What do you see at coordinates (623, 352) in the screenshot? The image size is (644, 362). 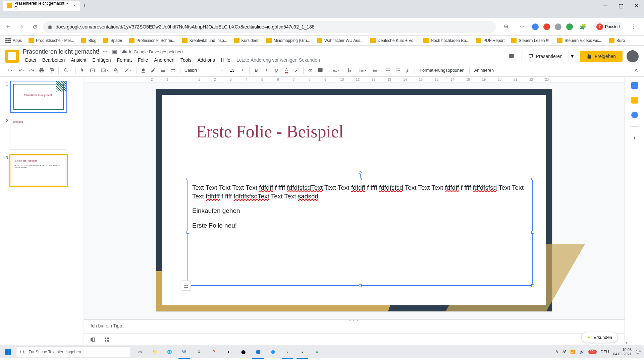 I see `clock: 10:08 04.02.2021` at bounding box center [623, 352].